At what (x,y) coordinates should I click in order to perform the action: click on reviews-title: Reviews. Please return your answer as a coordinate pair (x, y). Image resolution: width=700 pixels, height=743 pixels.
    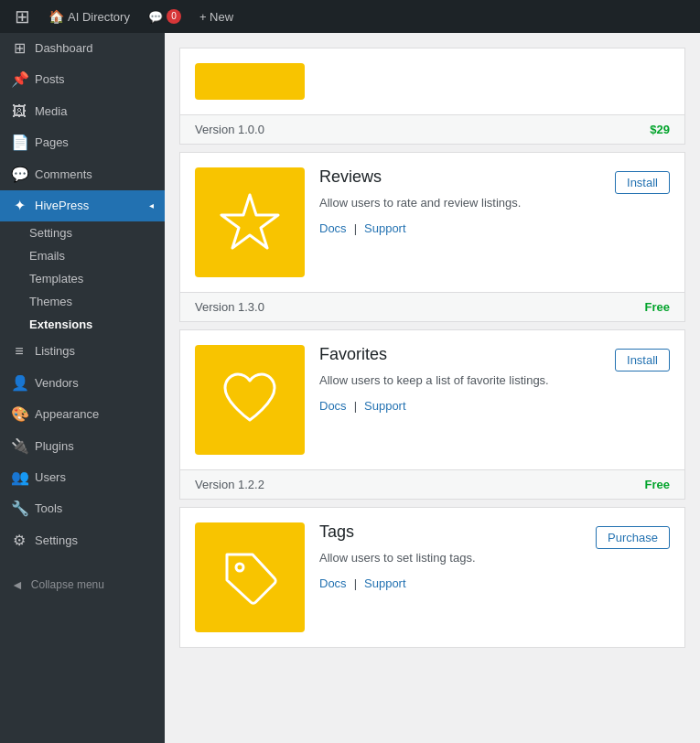
    Looking at the image, I should click on (459, 178).